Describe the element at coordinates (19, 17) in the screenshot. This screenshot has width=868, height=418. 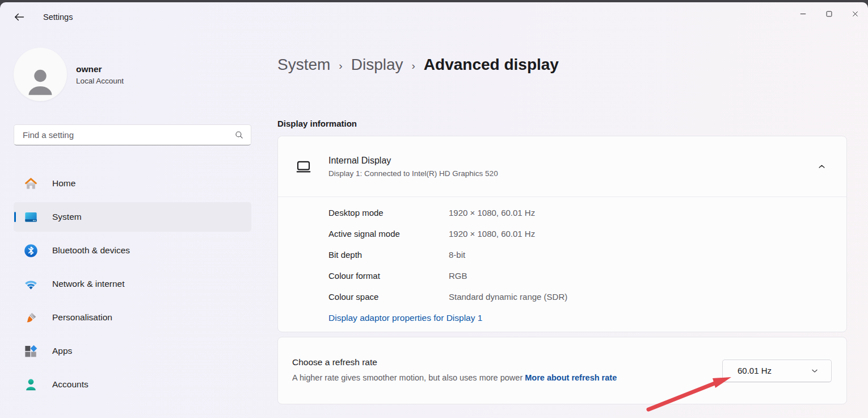
I see `back-button` at that location.